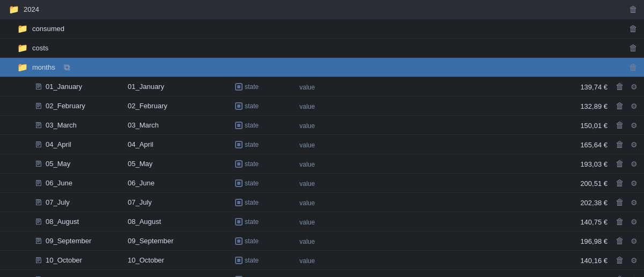 The height and width of the screenshot is (277, 644). Describe the element at coordinates (594, 260) in the screenshot. I see `amount-value: 140,16 €` at that location.